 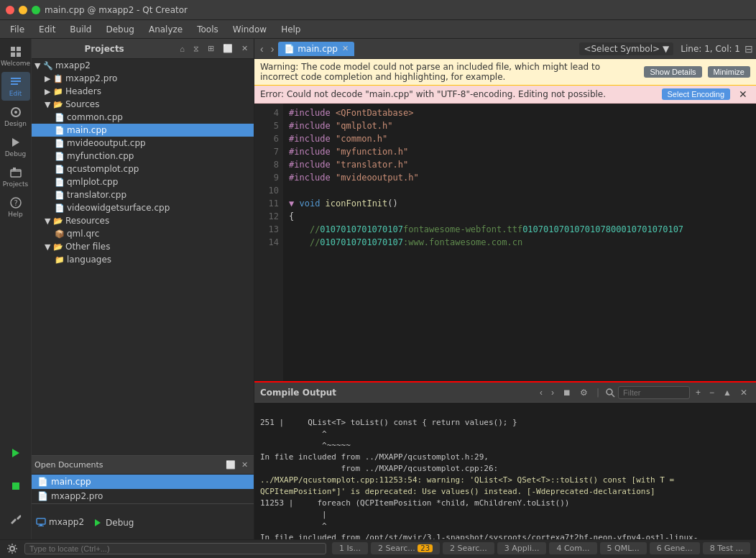 What do you see at coordinates (244, 49) in the screenshot?
I see `sidebar-close-btn: ✕` at bounding box center [244, 49].